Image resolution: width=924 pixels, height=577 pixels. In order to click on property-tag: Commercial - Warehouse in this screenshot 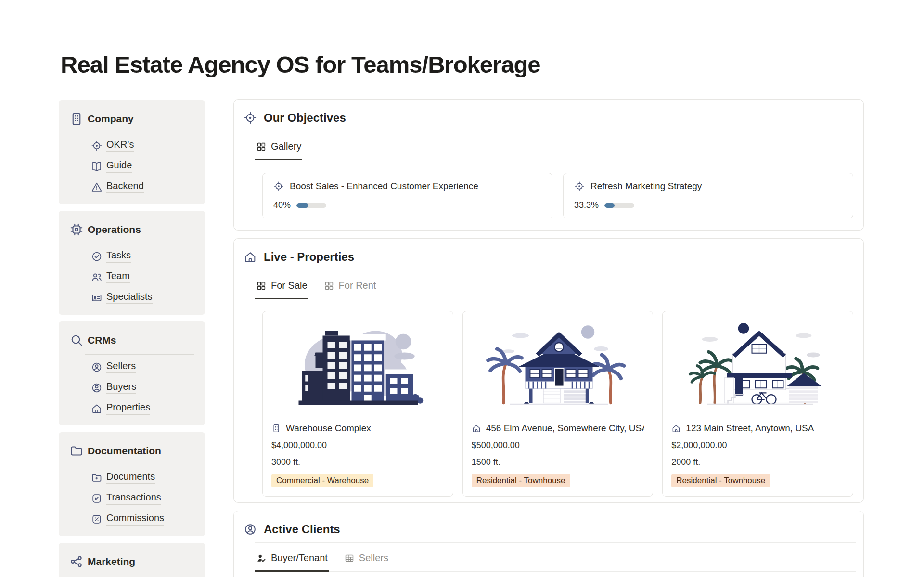, I will do `click(322, 481)`.